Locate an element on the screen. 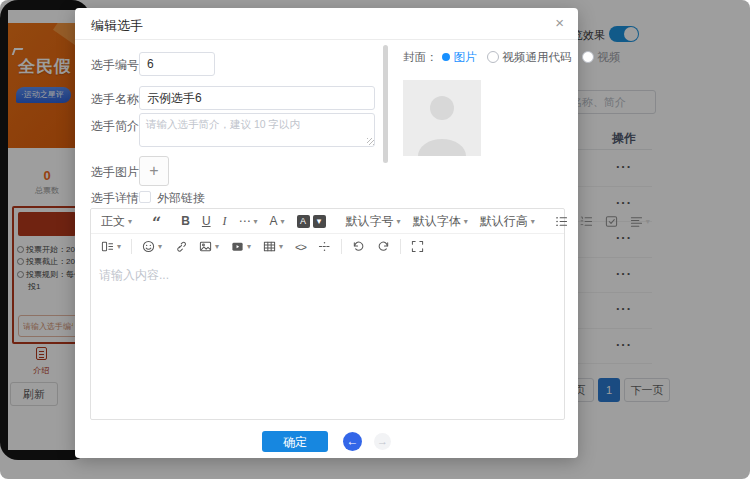 Image resolution: width=750 pixels, height=479 pixels. link-icon is located at coordinates (180, 246).